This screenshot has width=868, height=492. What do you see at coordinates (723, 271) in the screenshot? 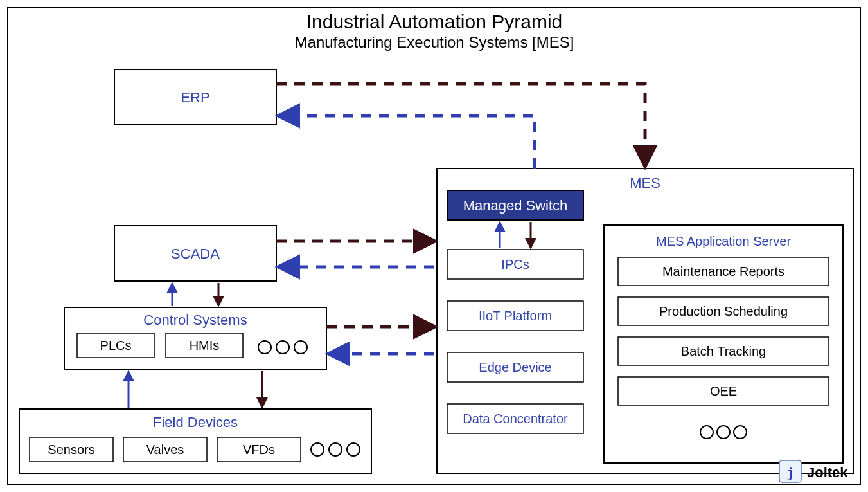
I see `mes-app-item-label: Maintenance Reports` at bounding box center [723, 271].